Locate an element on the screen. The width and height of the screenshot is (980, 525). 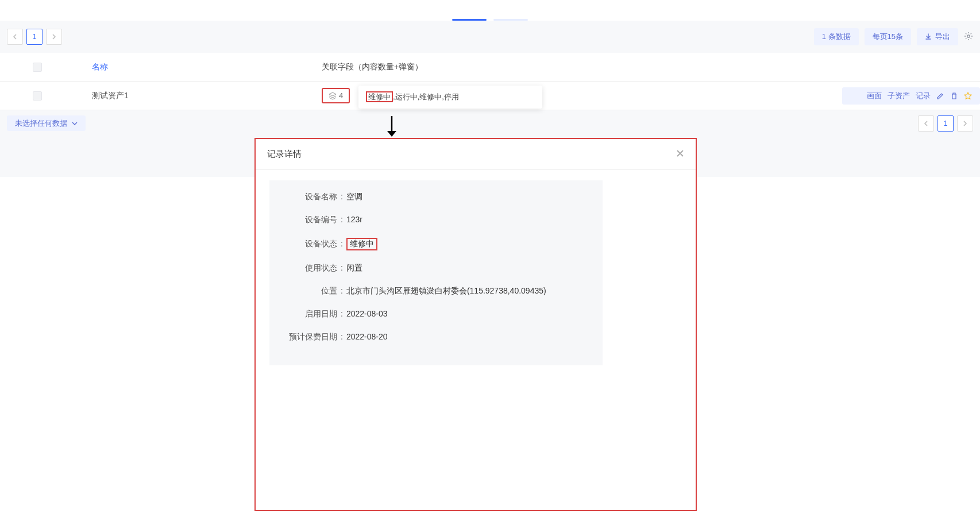
toolbar-left: 1 is located at coordinates (34, 37).